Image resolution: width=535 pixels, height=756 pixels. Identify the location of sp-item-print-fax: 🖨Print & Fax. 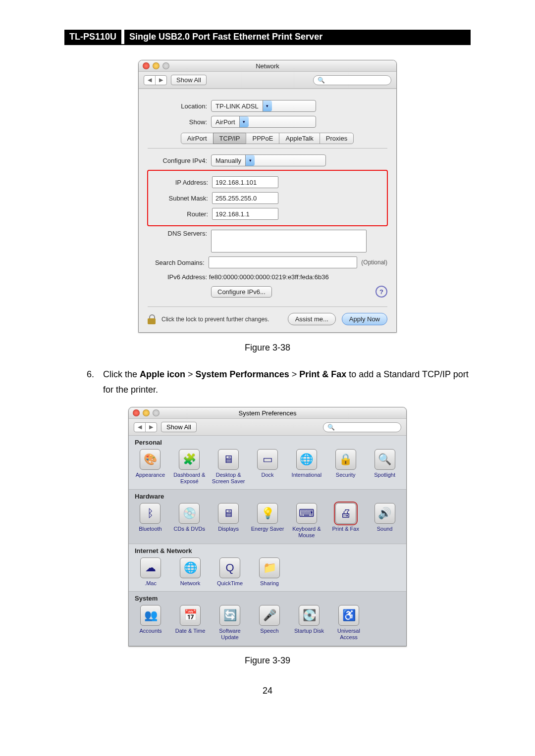
(346, 521).